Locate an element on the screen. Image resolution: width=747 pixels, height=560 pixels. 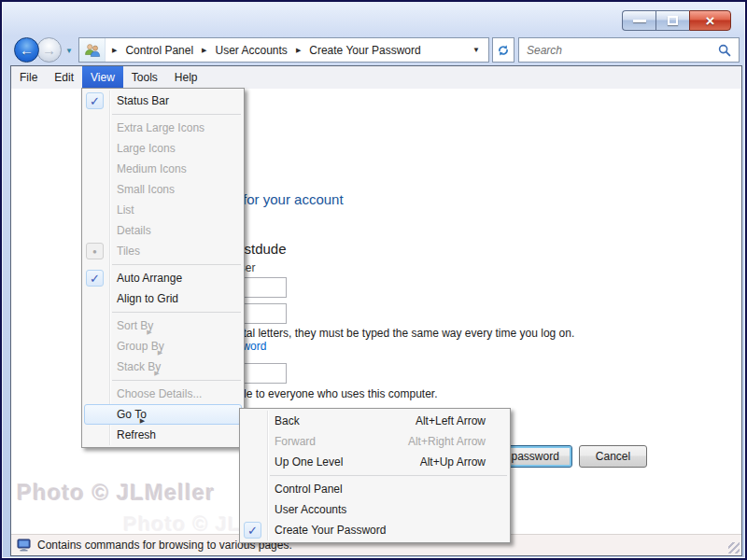
view-menu-item-small-icons: Small Icons is located at coordinates (162, 189).